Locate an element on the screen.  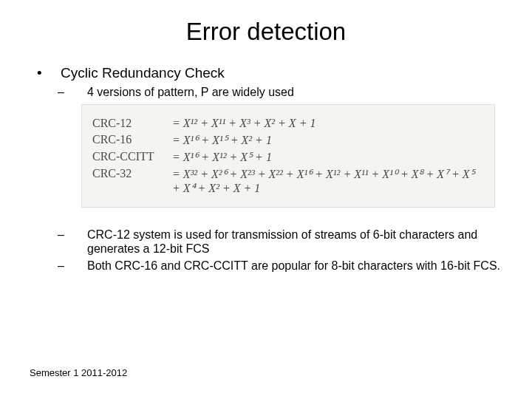
cropped-edge-bottom is located at coordinates (288, 200).